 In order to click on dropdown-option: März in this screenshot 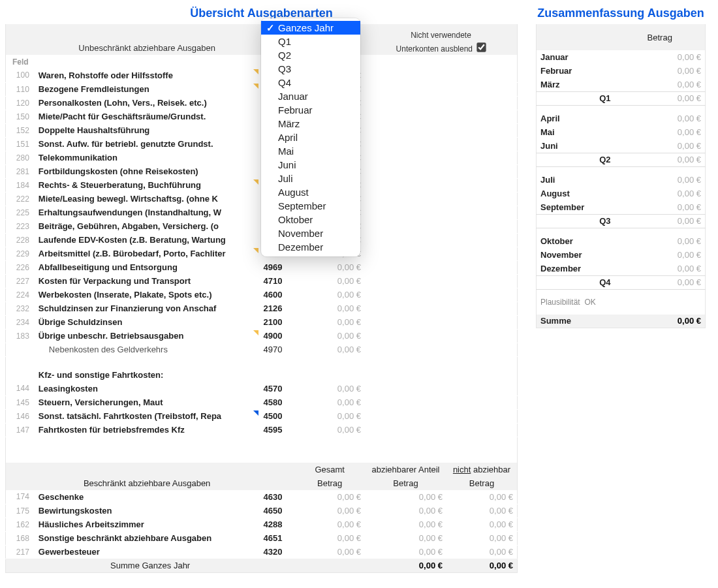, I will do `click(311, 124)`.